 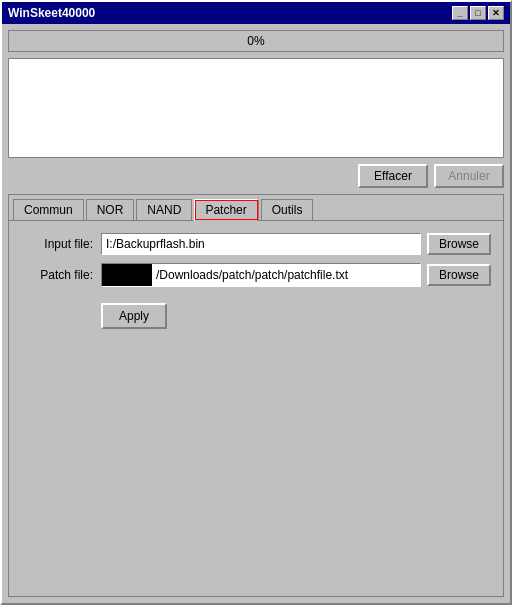 What do you see at coordinates (256, 176) in the screenshot?
I see `action-buttons: Effacer Annuler` at bounding box center [256, 176].